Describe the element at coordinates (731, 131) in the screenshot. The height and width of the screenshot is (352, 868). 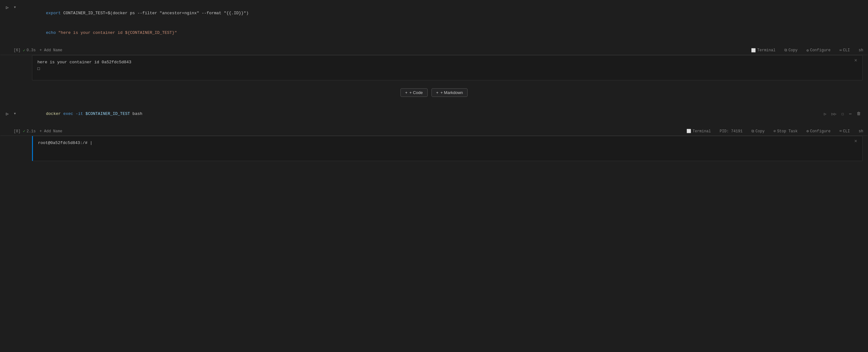
I see `pid-text: PID: 74191` at that location.